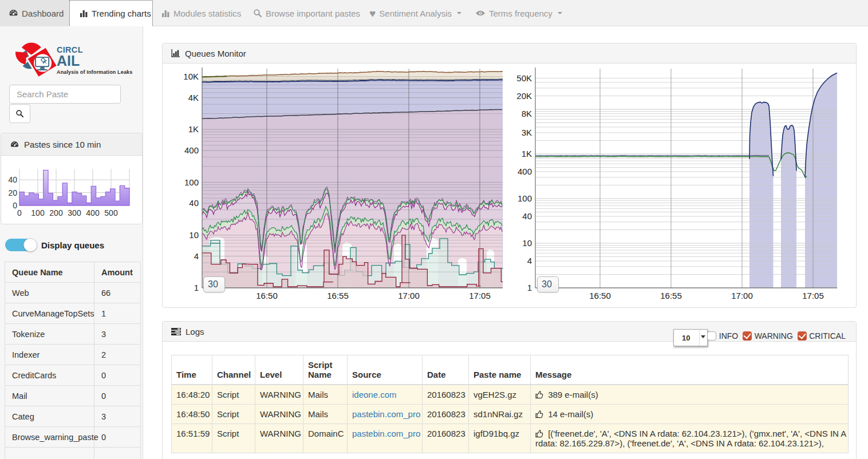  What do you see at coordinates (524, 96) in the screenshot?
I see `svg-text: 20K` at bounding box center [524, 96].